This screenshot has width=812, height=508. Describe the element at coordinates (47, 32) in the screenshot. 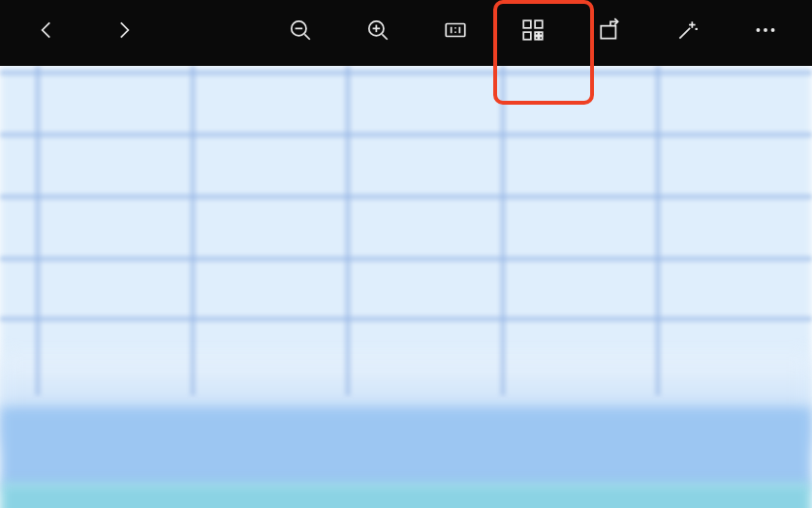

I see `back-button` at that location.